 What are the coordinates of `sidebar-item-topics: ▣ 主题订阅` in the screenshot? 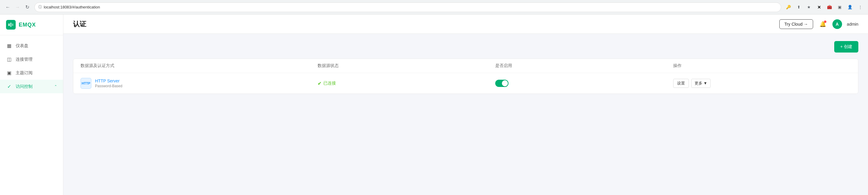 It's located at (32, 73).